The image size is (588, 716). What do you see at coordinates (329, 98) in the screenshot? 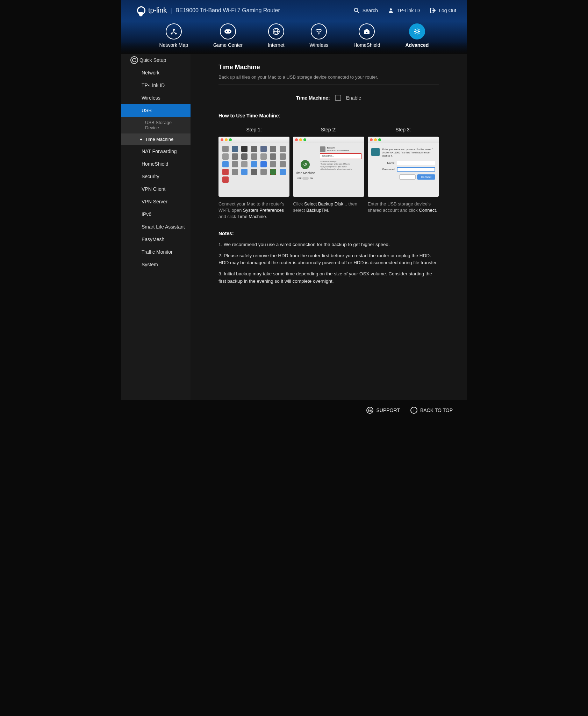
I see `enable-row: Time Machine: Enable` at bounding box center [329, 98].